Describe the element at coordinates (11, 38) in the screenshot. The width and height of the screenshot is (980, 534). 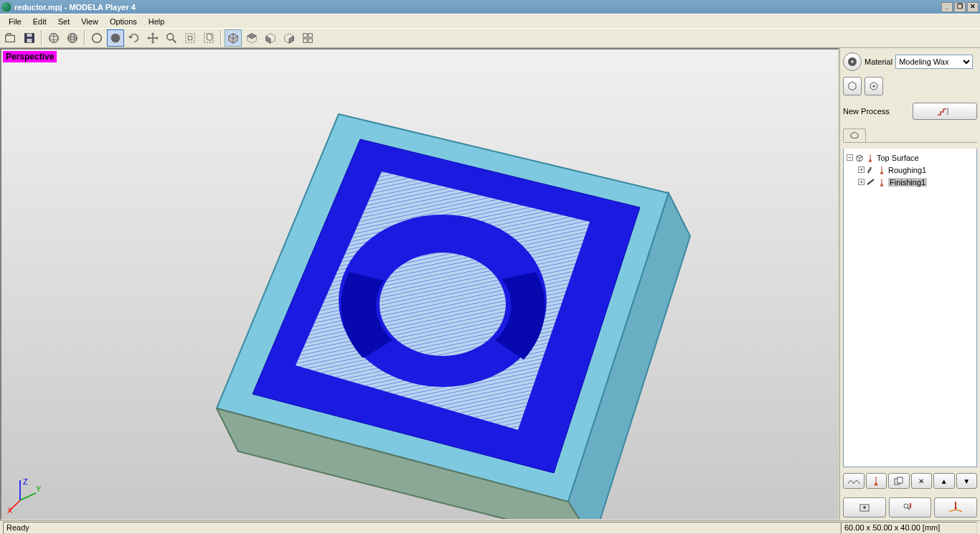
I see `open-icon` at that location.